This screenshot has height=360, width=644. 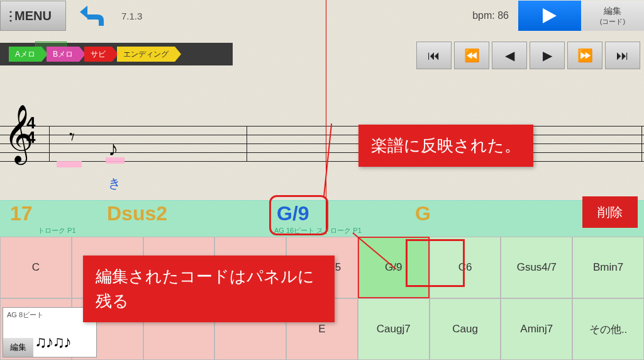 I want to click on callout-top: 楽譜に反映された。, so click(x=446, y=146).